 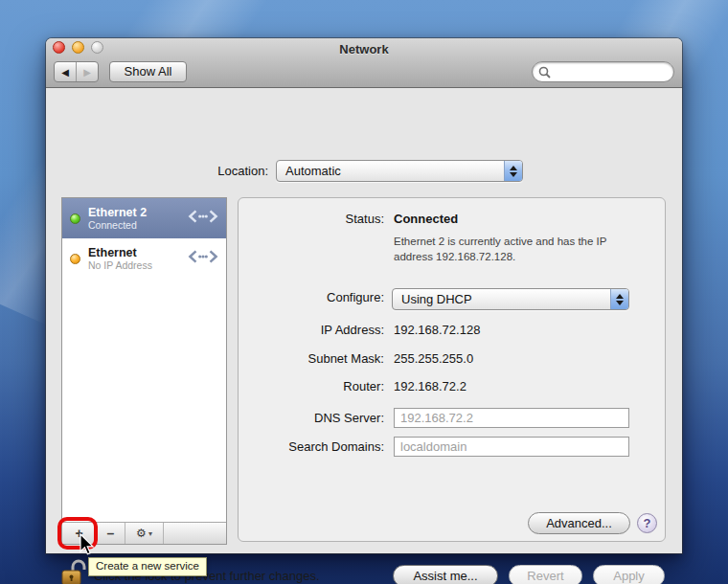 What do you see at coordinates (144, 258) in the screenshot?
I see `service-item-ethernet: Ethernet No IP Address` at bounding box center [144, 258].